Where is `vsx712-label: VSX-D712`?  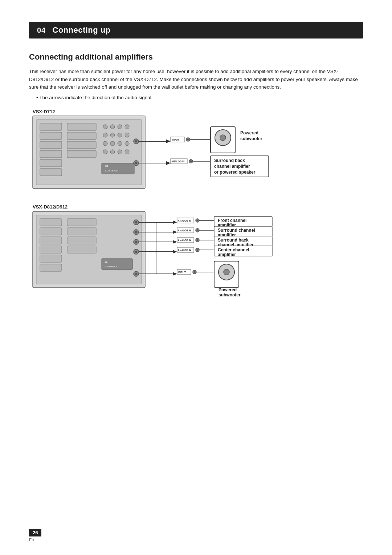
vsx712-label: VSX-D712 is located at coordinates (44, 112).